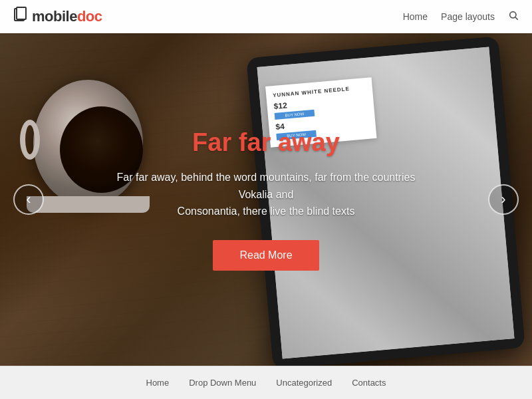  I want to click on search-icon, so click(513, 17).